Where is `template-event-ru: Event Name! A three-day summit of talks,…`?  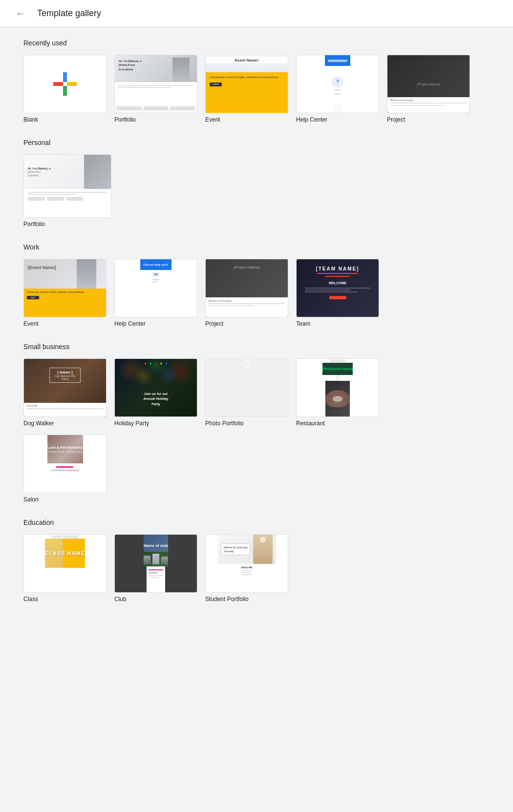
template-event-ru: Event Name! A three-day summit of talks,… is located at coordinates (247, 89).